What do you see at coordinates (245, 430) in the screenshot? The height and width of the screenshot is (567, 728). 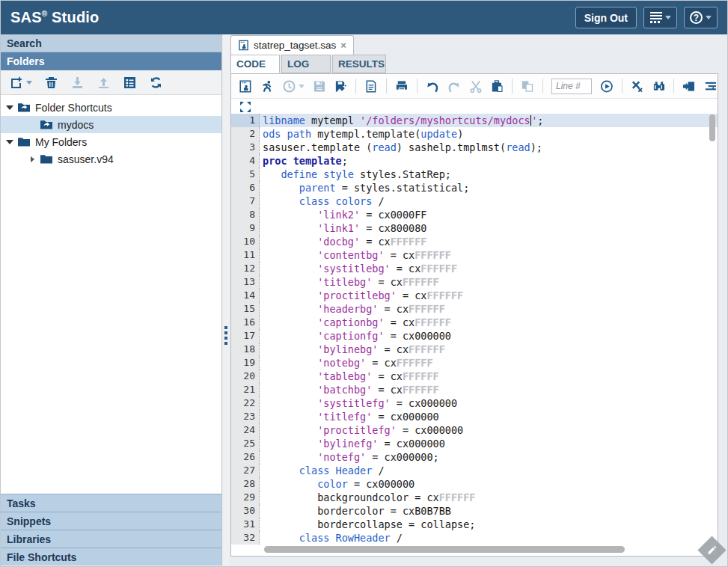 I see `line-number: 24` at bounding box center [245, 430].